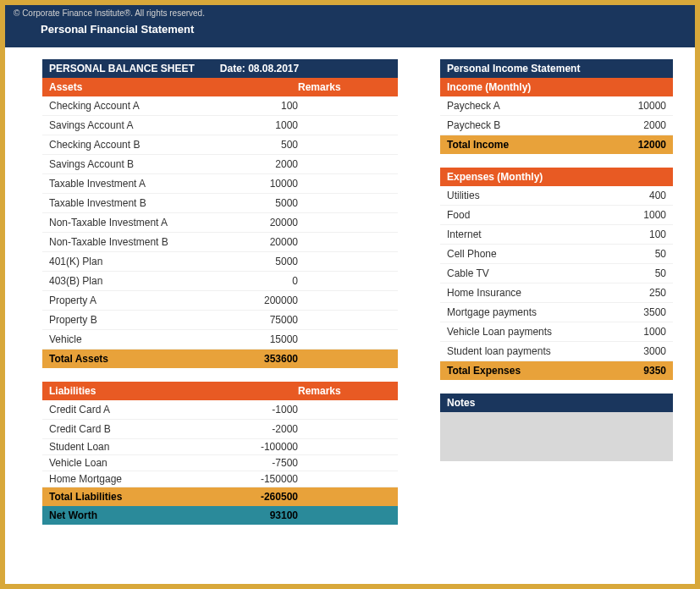  What do you see at coordinates (135, 497) in the screenshot?
I see `total-liabilities-label: Total Liabilities` at bounding box center [135, 497].